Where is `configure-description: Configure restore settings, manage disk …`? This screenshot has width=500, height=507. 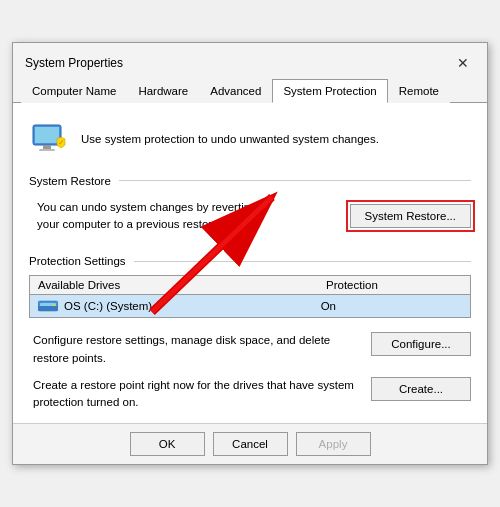 configure-description: Configure restore settings, manage disk … is located at coordinates (196, 350).